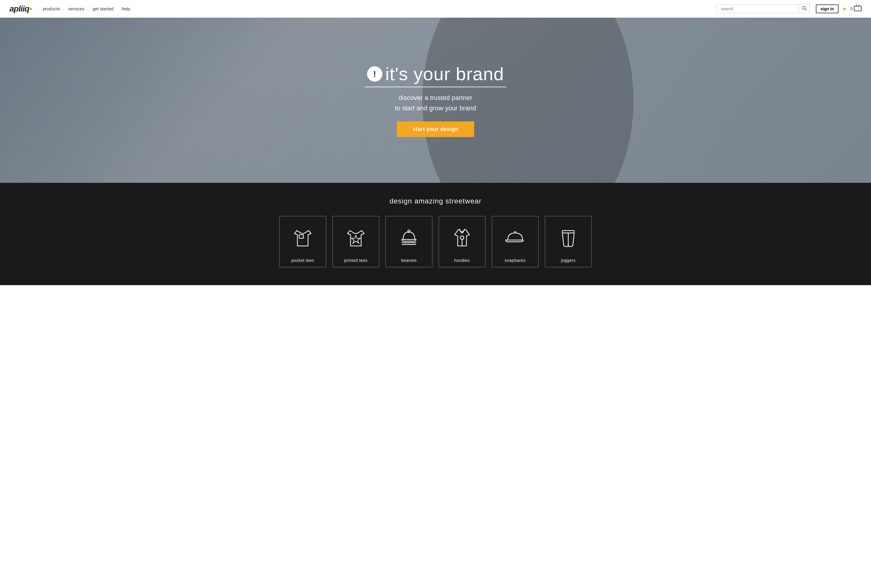 The height and width of the screenshot is (588, 871). I want to click on joggers-icon, so click(568, 238).